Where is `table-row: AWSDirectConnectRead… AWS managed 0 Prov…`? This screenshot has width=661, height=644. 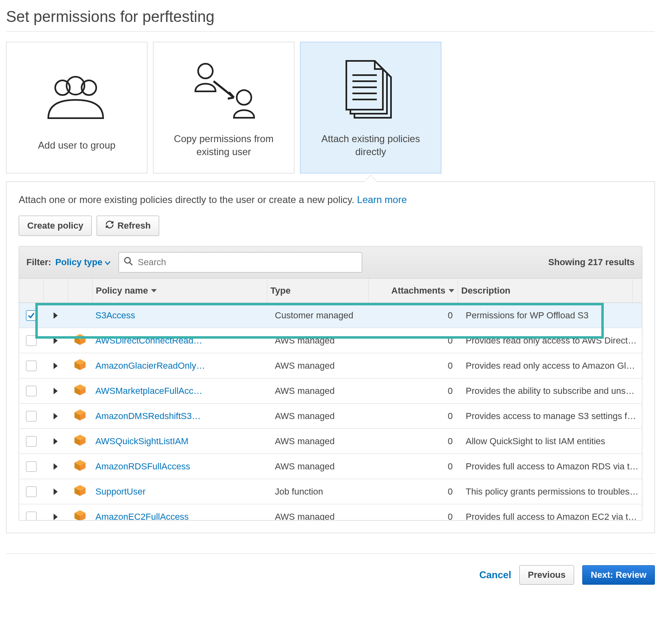
table-row: AWSDirectConnectRead… AWS managed 0 Prov… is located at coordinates (330, 341).